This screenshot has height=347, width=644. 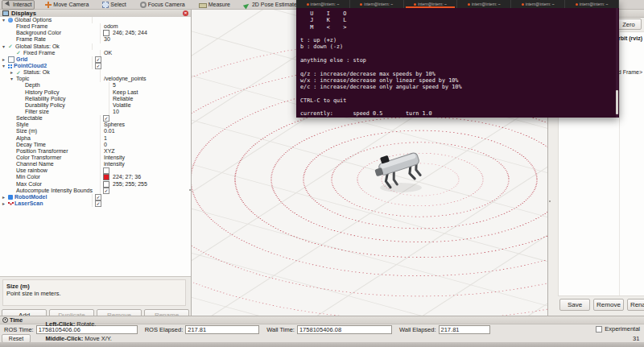 What do you see at coordinates (185, 13) in the screenshot?
I see `close-icon: ×` at bounding box center [185, 13].